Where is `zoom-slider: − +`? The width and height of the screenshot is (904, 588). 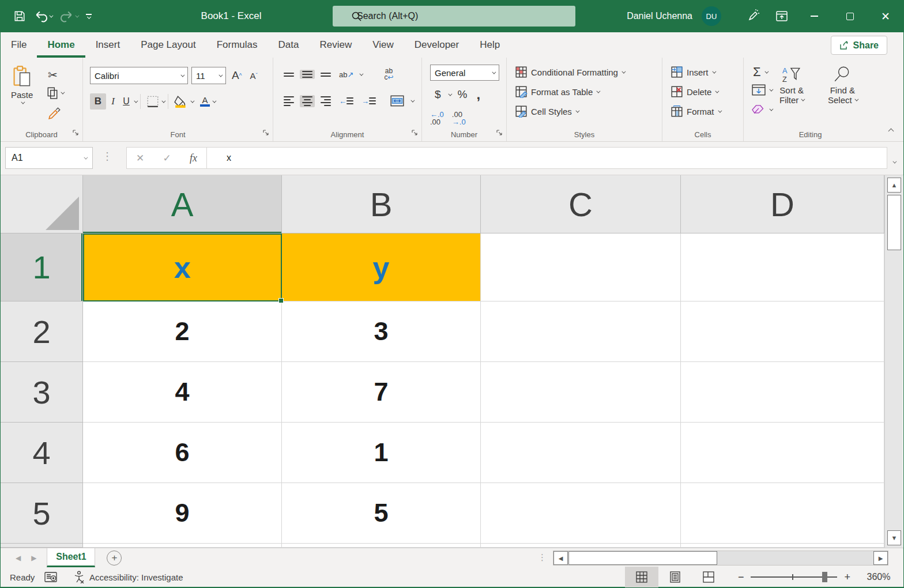
zoom-slider: − + is located at coordinates (794, 578).